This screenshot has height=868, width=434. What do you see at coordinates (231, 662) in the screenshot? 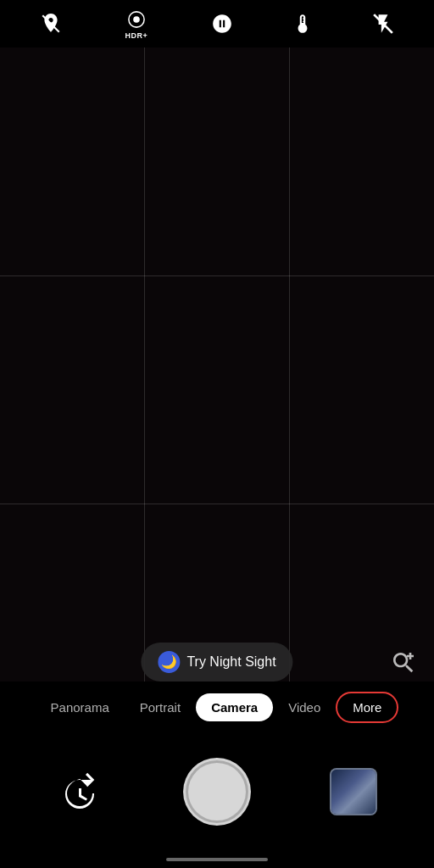
I see `night-sight-label: Try Night Sight` at bounding box center [231, 662].